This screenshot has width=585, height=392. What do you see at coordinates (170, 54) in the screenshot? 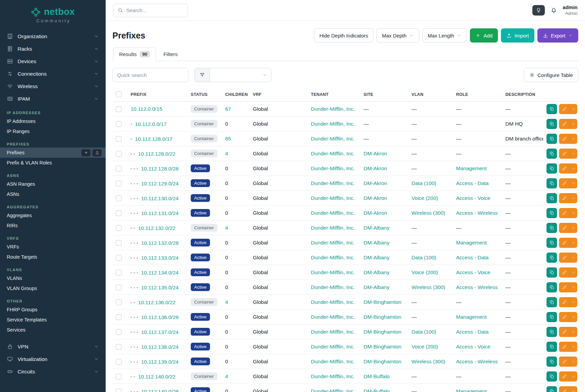
I see `tab-filters: Filters` at bounding box center [170, 54].